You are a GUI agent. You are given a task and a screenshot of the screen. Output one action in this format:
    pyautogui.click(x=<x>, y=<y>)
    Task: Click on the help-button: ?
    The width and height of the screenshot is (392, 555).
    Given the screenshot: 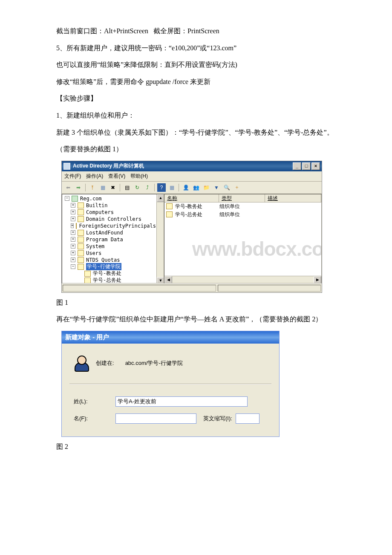 What is the action you would take?
    pyautogui.click(x=161, y=188)
    